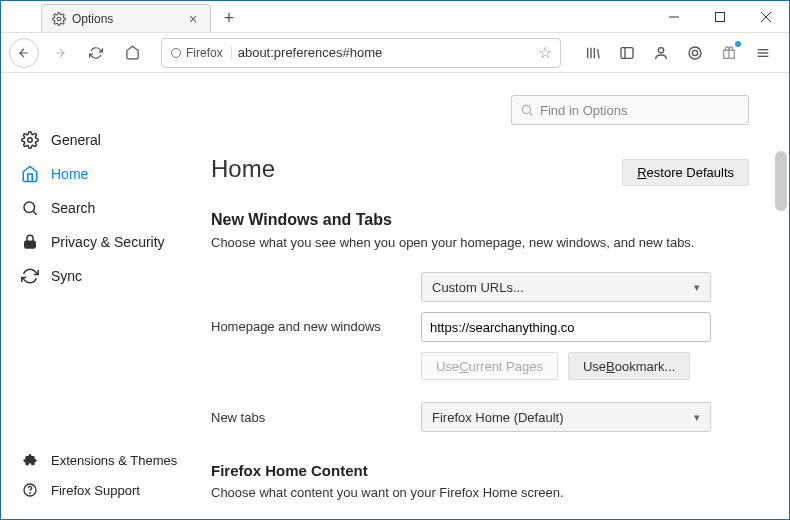 This screenshot has width=790, height=520. I want to click on toolbar: Firefox about:preferences#home ☆, so click(395, 53).